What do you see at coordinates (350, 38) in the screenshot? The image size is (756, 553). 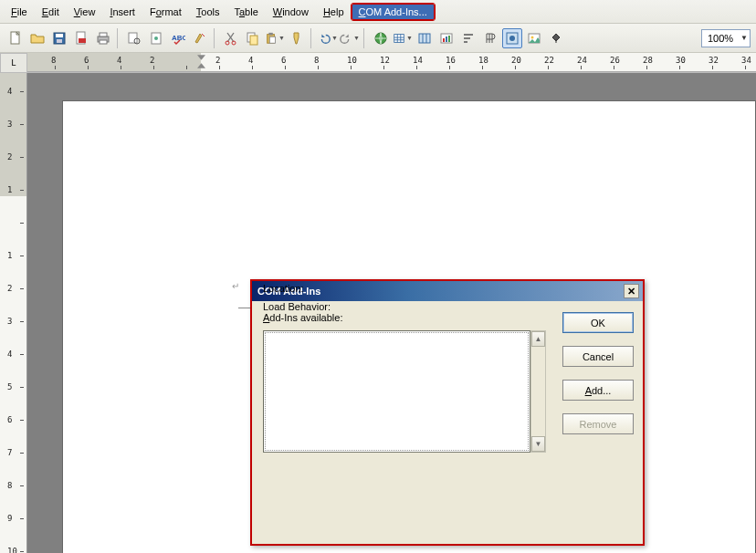 I see `redo-icon: ▼` at bounding box center [350, 38].